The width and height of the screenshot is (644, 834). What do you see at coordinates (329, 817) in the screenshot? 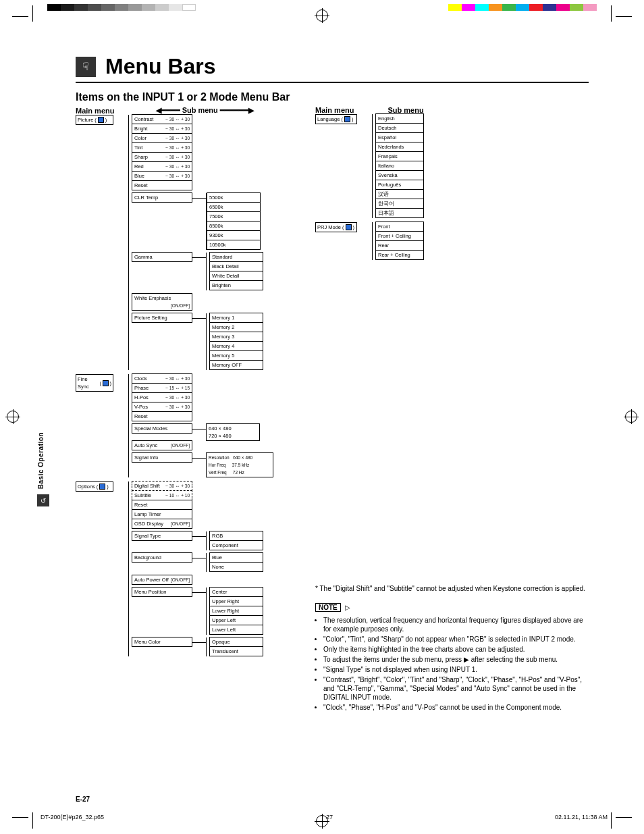
I see `footer-page: 27` at bounding box center [329, 817].